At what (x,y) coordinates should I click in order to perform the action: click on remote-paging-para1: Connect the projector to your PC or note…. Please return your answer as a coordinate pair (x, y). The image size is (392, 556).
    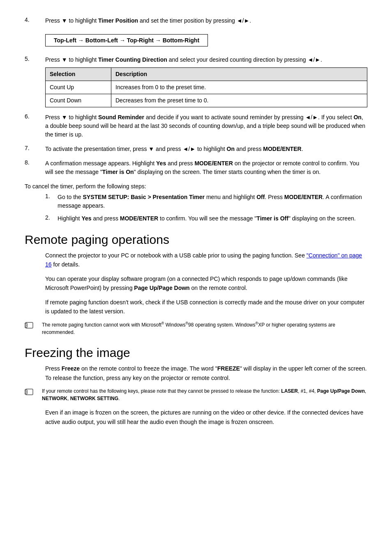
    Looking at the image, I should click on (206, 260).